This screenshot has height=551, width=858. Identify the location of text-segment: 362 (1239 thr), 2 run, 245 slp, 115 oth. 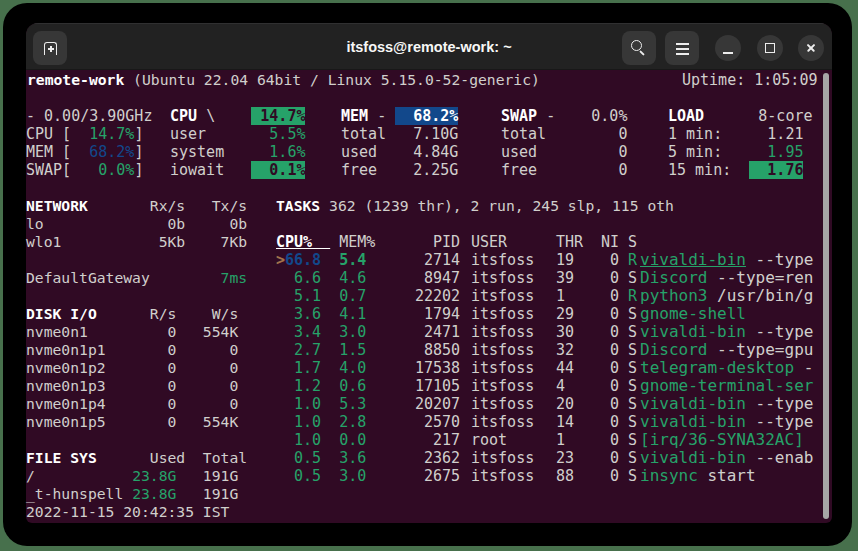
(497, 206).